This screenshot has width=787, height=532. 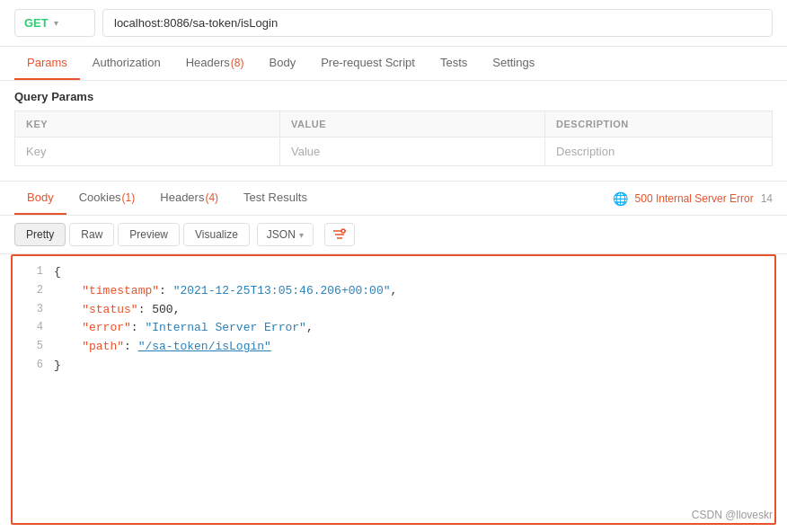 What do you see at coordinates (286, 235) in the screenshot?
I see `json-format-select: JSON ▾` at bounding box center [286, 235].